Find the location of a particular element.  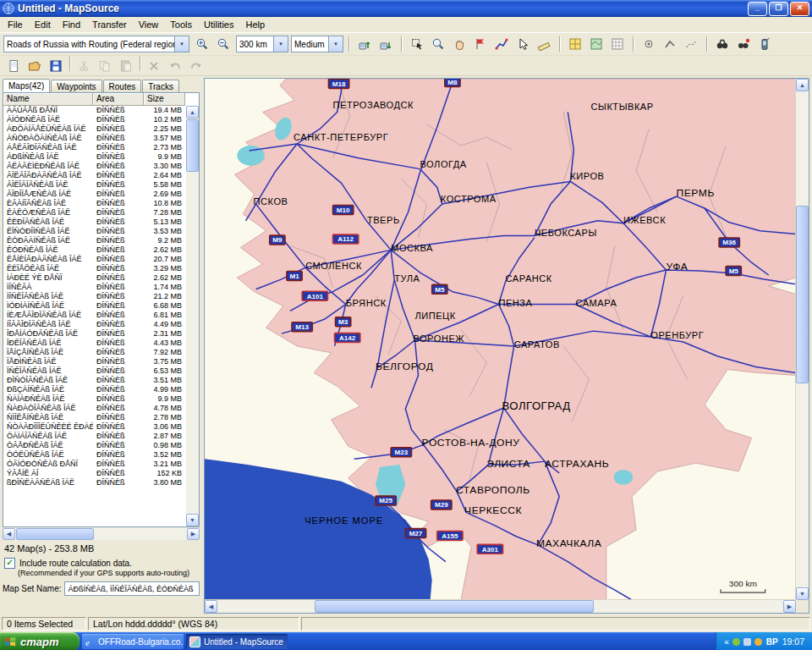

table-row: ÈÂÀÍÎÂÑÊÀß ÎÁËÐÎÑÑÈß10.8 MB is located at coordinates (95, 203).